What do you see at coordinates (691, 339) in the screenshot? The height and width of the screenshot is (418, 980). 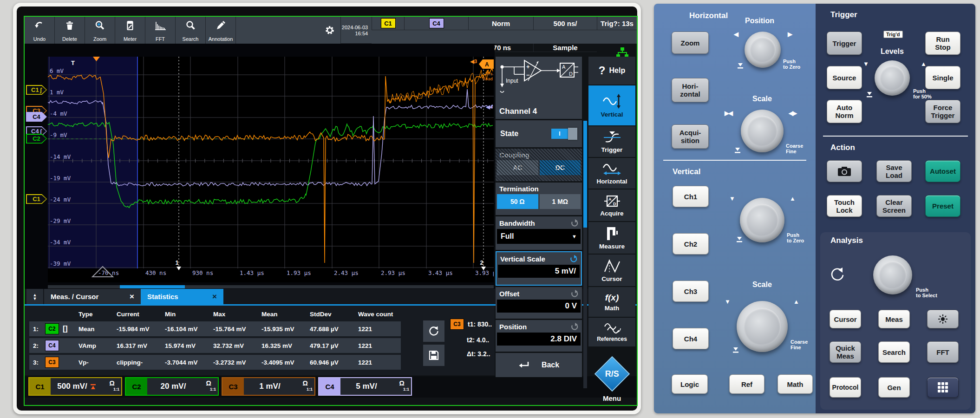 I see `ch4-button: Ch4` at bounding box center [691, 339].